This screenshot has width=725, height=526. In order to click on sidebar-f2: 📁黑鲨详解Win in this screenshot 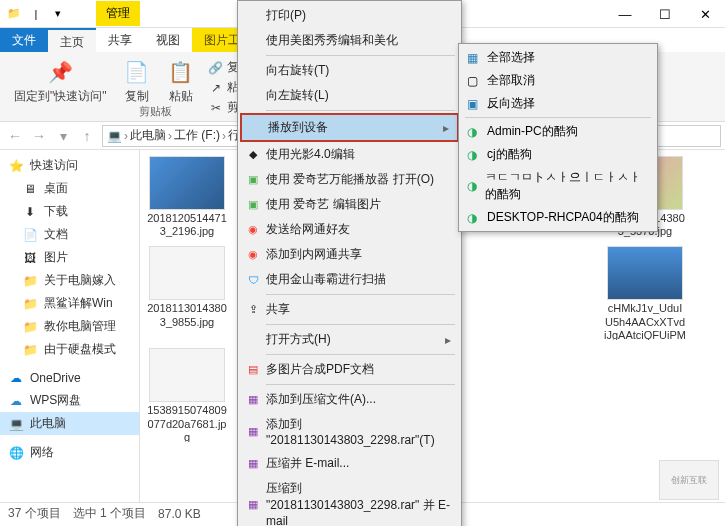, I will do `click(70, 304)`.